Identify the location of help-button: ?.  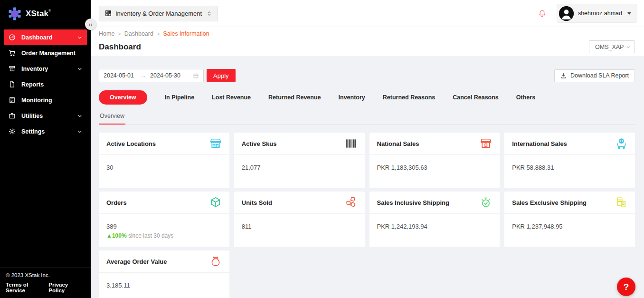
(626, 287).